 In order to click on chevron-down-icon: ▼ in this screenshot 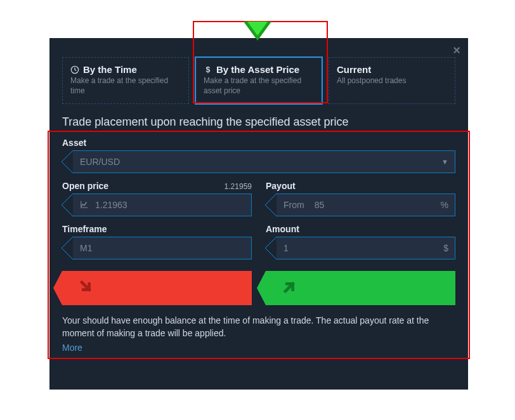, I will do `click(445, 162)`.